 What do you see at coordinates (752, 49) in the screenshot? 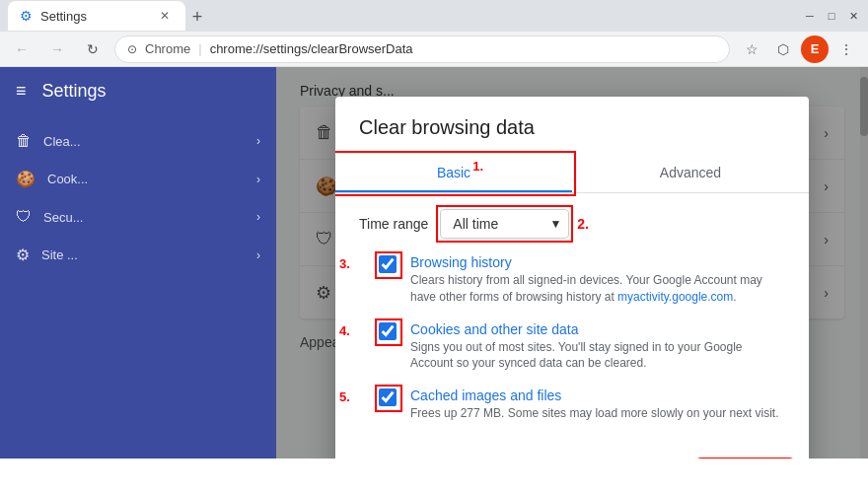
I see `bookmark-button: ☆` at bounding box center [752, 49].